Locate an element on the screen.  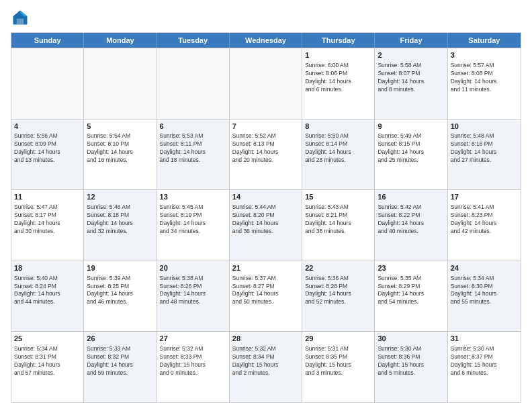
day-number: 12 is located at coordinates (120, 197).